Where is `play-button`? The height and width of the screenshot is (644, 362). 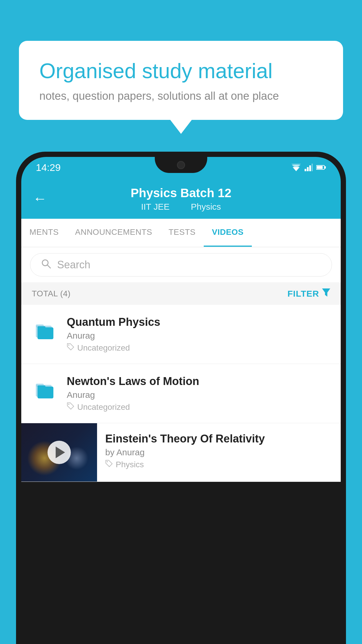
play-button is located at coordinates (59, 452).